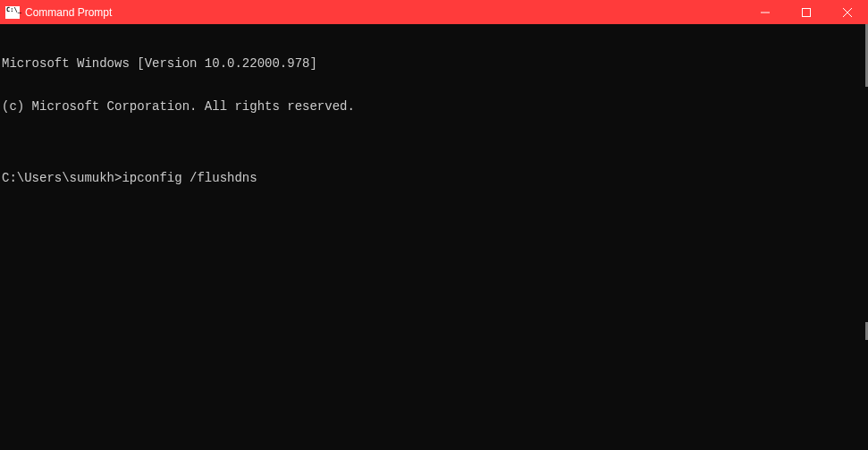 Image resolution: width=868 pixels, height=450 pixels. What do you see at coordinates (59, 13) in the screenshot?
I see `titlebar-left: Command Prompt` at bounding box center [59, 13].